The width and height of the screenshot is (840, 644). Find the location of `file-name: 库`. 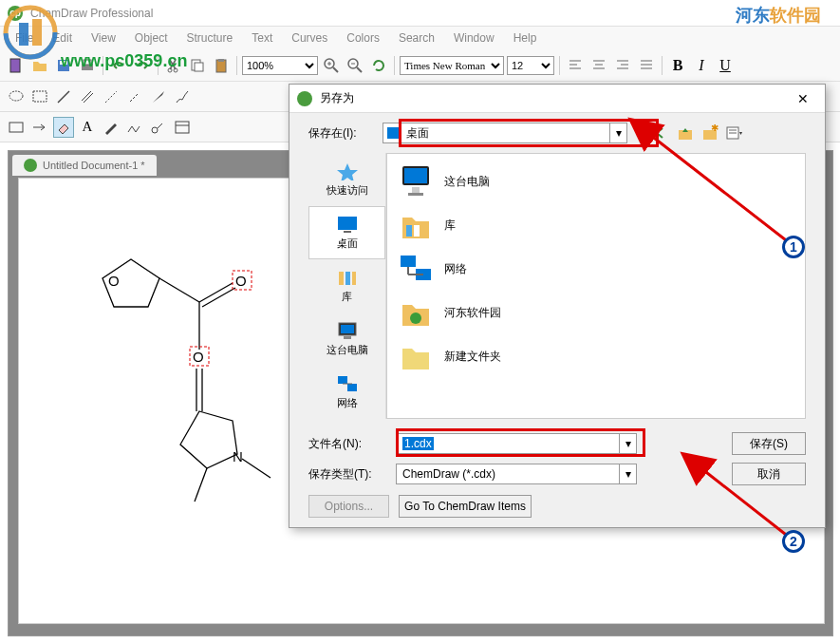

file-name: 库 is located at coordinates (450, 226).